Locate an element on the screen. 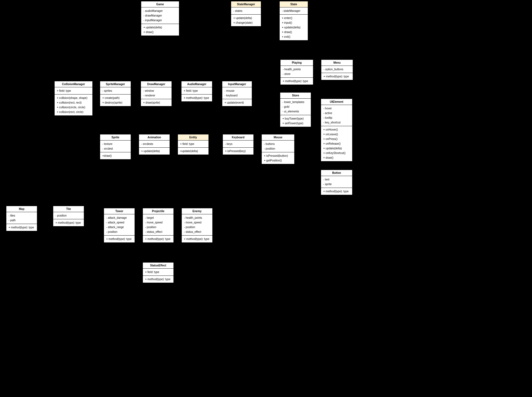  method-row: + buyTower(type) is located at coordinates (296, 118).